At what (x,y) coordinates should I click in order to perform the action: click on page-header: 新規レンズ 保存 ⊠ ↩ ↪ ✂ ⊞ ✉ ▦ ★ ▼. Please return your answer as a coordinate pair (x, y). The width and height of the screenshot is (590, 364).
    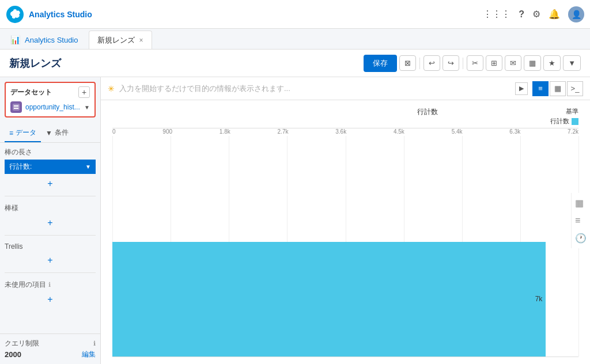
    Looking at the image, I should click on (295, 63).